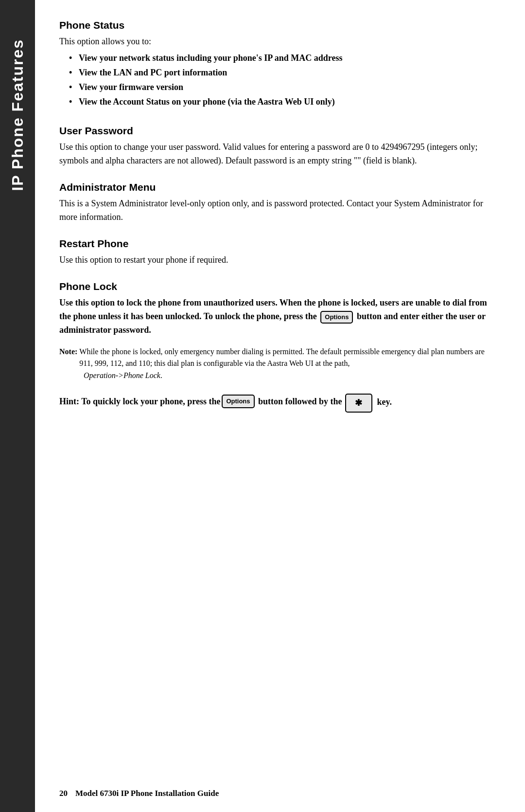 The width and height of the screenshot is (525, 812). Describe the element at coordinates (282, 88) in the screenshot. I see `bullet-item: View your firmware version` at that location.